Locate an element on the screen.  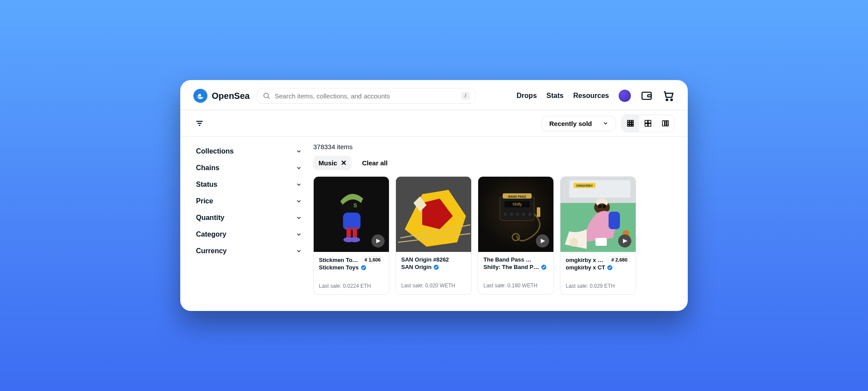
clear-all: Clear all is located at coordinates (375, 163).